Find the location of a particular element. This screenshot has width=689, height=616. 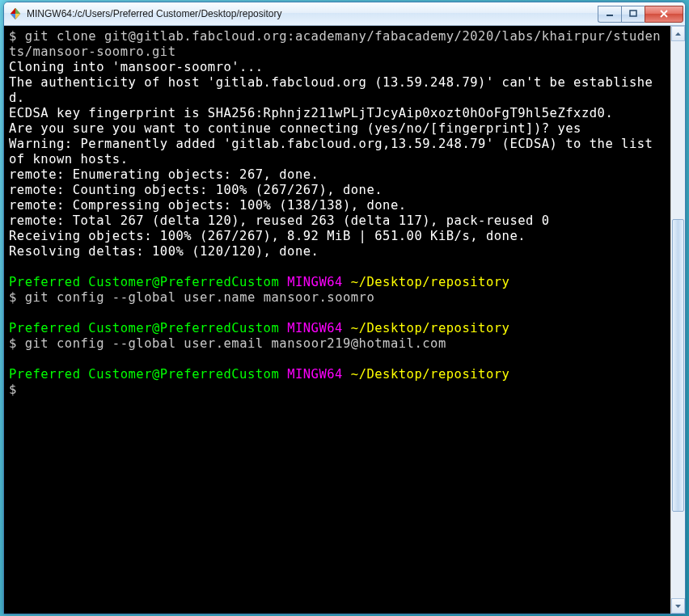

output-line: The authenticity of host 'gitlab.fabclou… is located at coordinates (331, 91).